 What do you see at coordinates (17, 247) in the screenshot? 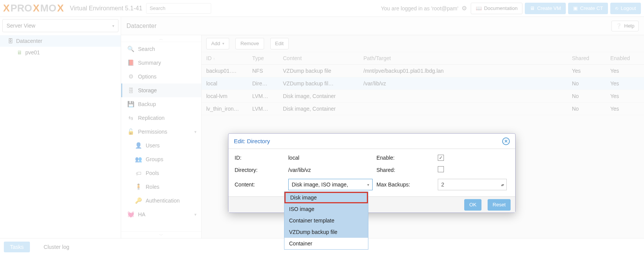
I see `tab-tasks: Tasks` at bounding box center [17, 247].